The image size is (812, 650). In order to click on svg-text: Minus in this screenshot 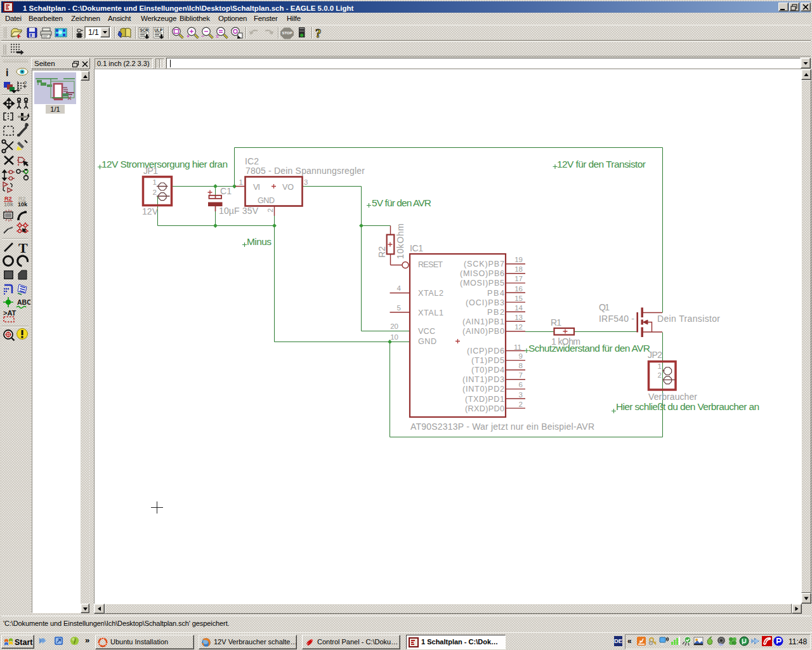, I will do `click(259, 241)`.